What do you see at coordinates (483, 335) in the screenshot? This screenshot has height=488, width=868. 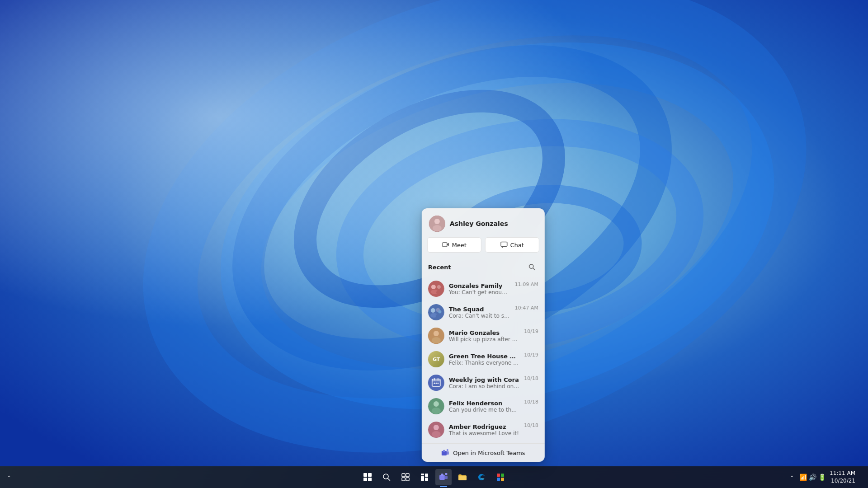 I see `chat-popup: Ashley Gonzales Meet Chat Recent` at bounding box center [483, 335].